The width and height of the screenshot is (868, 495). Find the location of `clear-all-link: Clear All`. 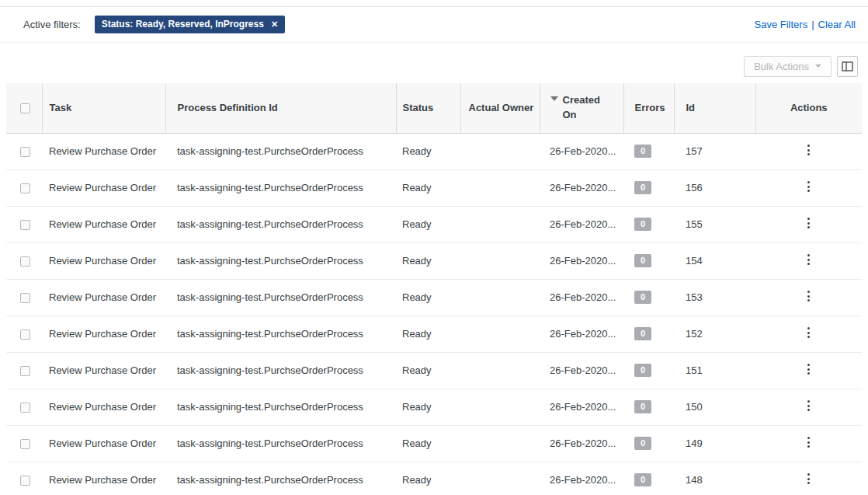

clear-all-link: Clear All is located at coordinates (837, 25).